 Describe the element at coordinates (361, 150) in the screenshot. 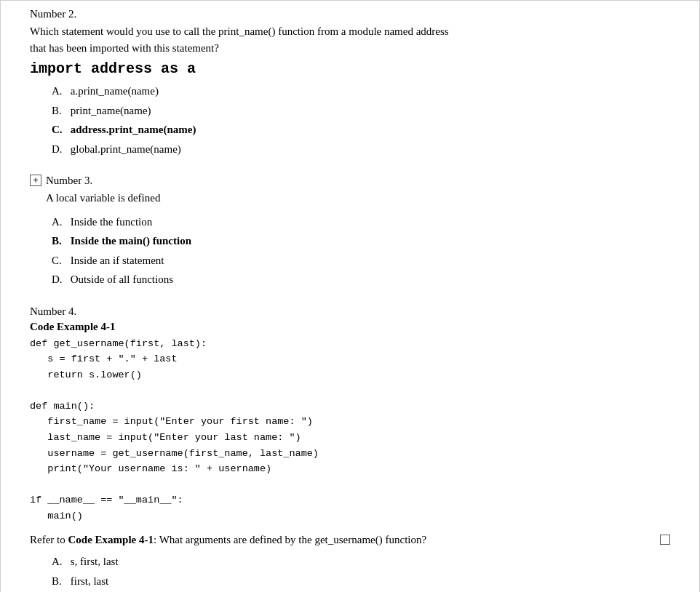

I see `list-item: D. global.print_name(name)` at that location.